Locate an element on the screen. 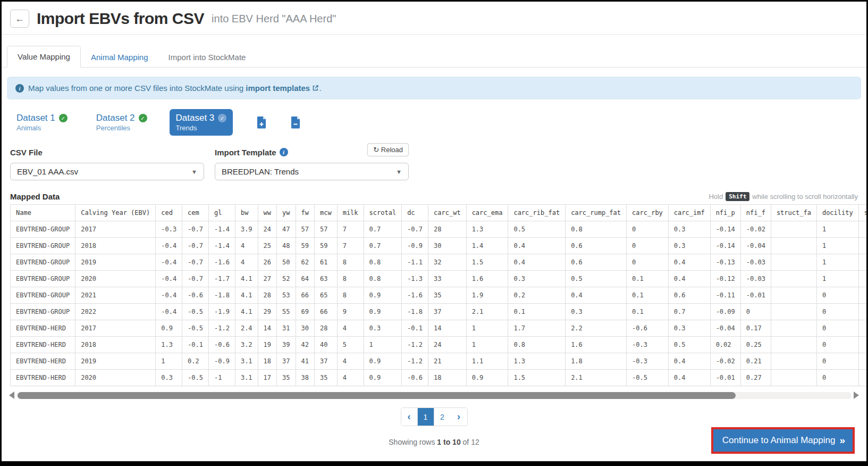 The width and height of the screenshot is (868, 466). table-cell: 18 is located at coordinates (448, 378).